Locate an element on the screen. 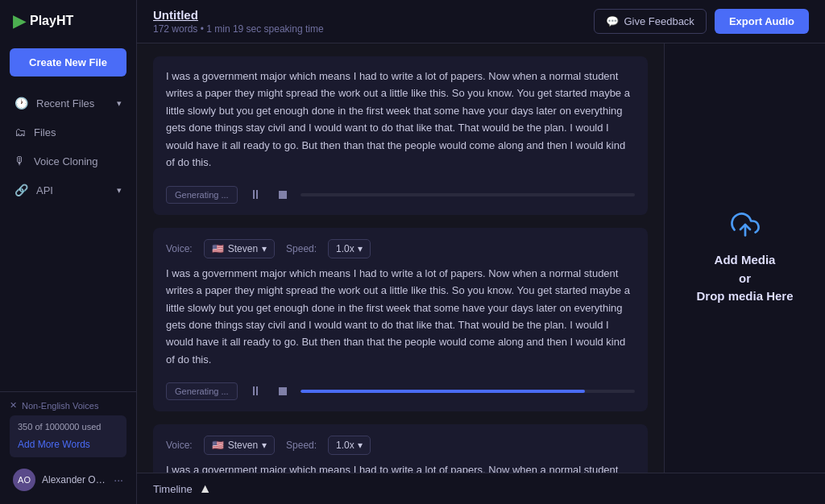  microphone-icon: 🎙 is located at coordinates (20, 161).